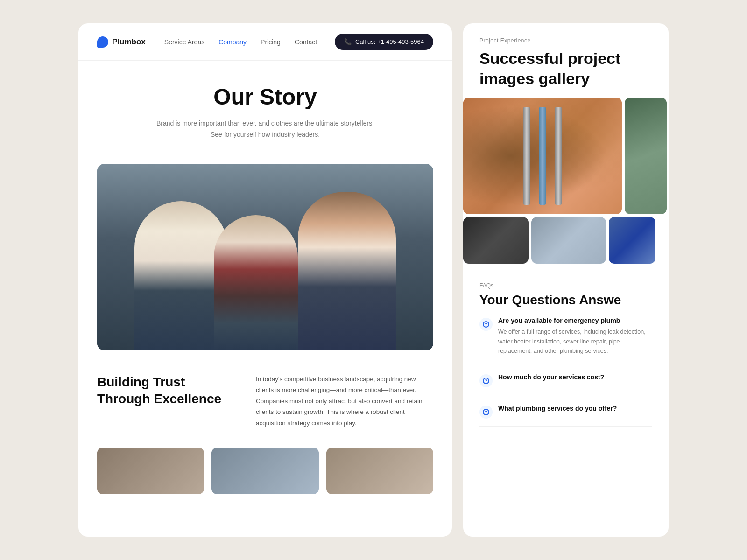 This screenshot has height=560, width=747. What do you see at coordinates (265, 401) in the screenshot?
I see `content-section: Building Trust Through Excellence In tod…` at bounding box center [265, 401].